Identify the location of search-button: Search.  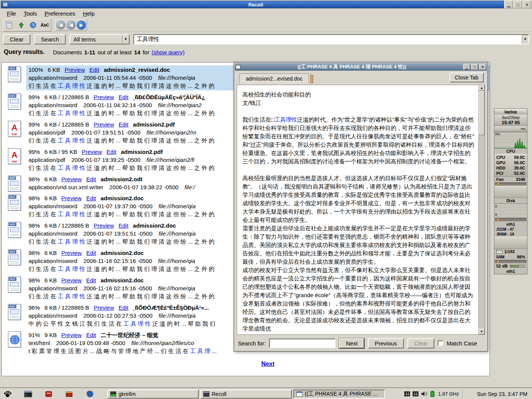
(50, 40).